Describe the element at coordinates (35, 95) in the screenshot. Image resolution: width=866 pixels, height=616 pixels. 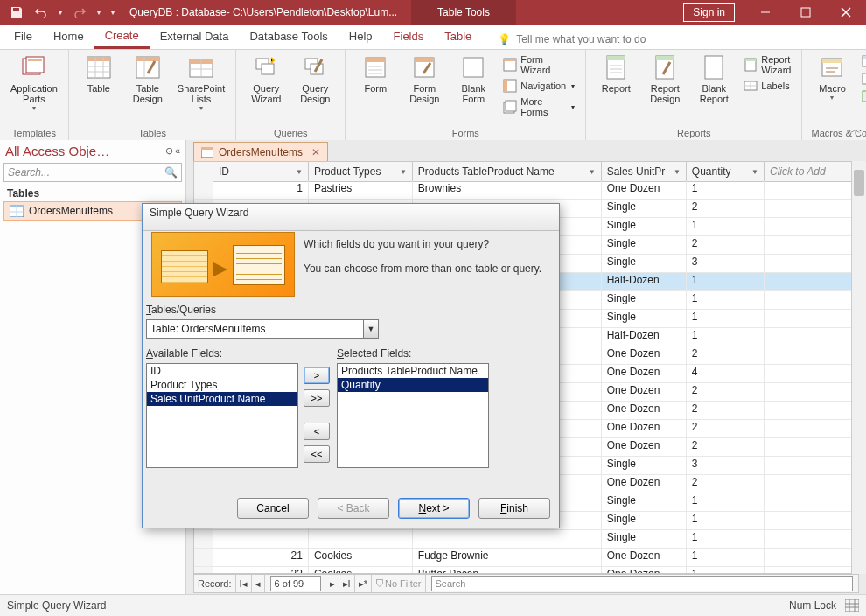
I see `group-templates: Application Parts ▾ Templates` at that location.